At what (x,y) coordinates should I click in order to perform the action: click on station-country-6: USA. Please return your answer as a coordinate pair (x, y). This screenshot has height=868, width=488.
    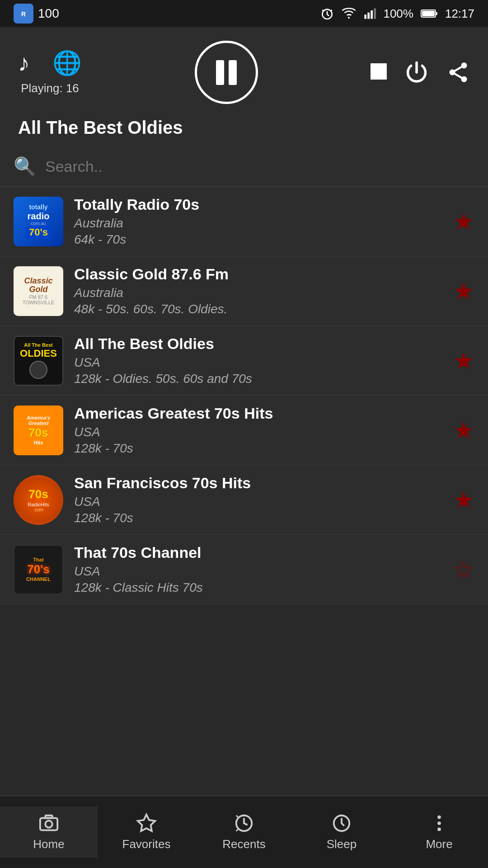
    Looking at the image, I should click on (258, 571).